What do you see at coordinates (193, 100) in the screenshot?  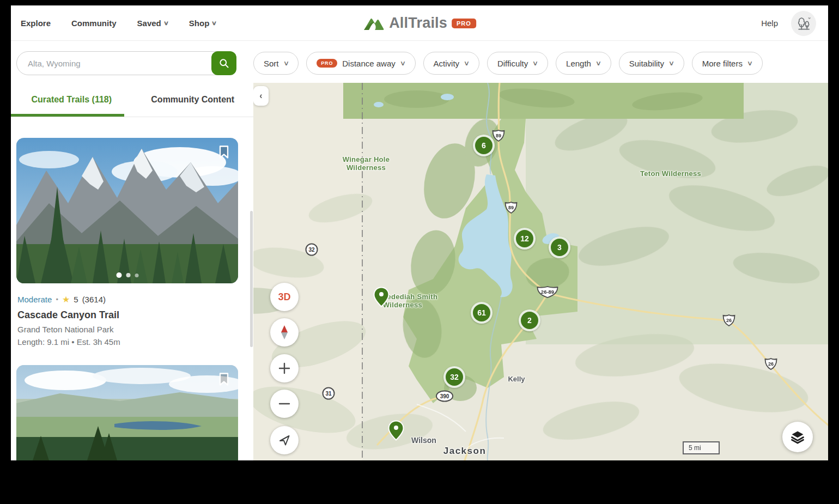 I see `tab-community-content: Community Content` at bounding box center [193, 100].